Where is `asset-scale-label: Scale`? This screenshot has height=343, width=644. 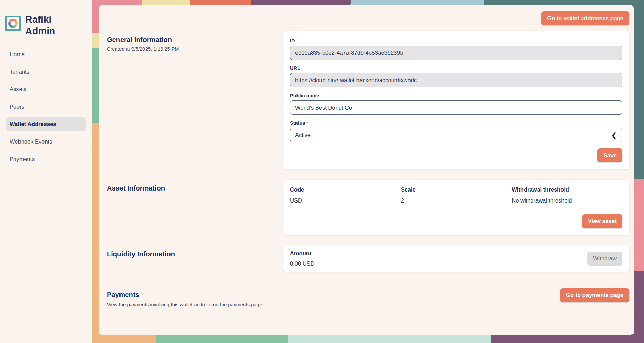
asset-scale-label: Scale is located at coordinates (456, 190).